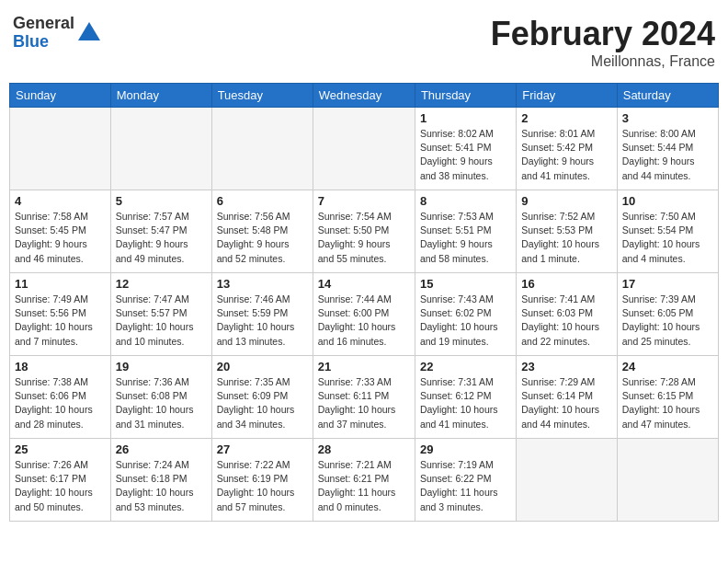  Describe the element at coordinates (465, 149) in the screenshot. I see `calendar-cell: 1Sunrise: 8:02 AMSunset: 5:41 PMDaylight…` at that location.